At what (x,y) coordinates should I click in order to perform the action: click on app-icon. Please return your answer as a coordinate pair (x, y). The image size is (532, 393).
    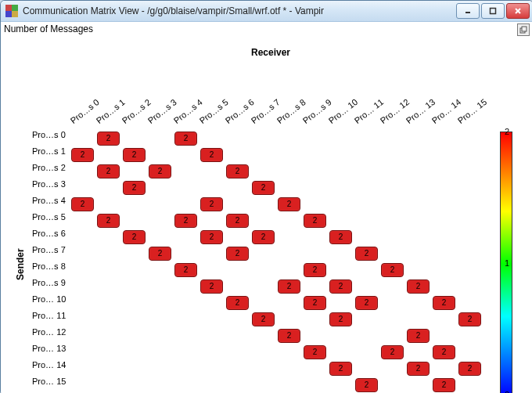
    Looking at the image, I should click on (12, 11).